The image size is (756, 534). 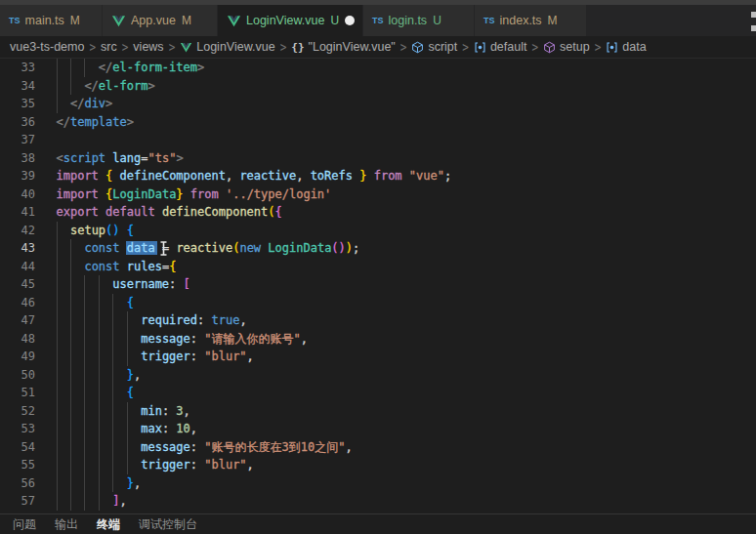 I want to click on breadcrumb-item-vue3tsdemo: vue3-ts-demo, so click(x=47, y=47).